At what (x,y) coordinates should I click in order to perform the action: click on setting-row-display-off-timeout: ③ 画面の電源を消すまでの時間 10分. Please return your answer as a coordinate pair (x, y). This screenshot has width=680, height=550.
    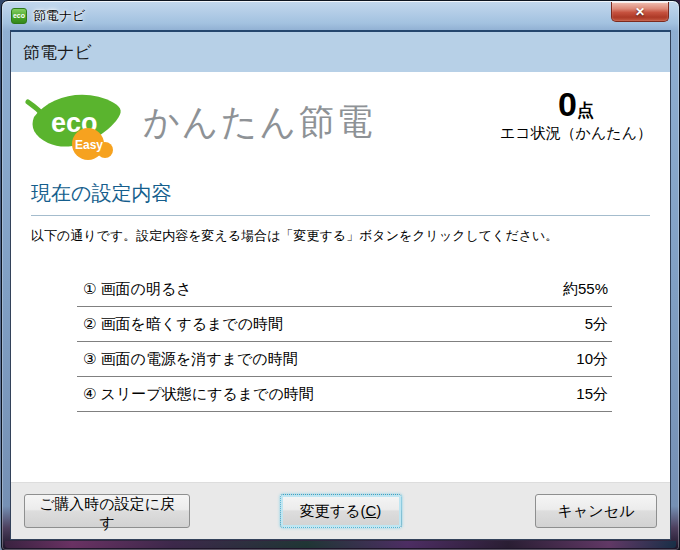
    Looking at the image, I should click on (344, 360).